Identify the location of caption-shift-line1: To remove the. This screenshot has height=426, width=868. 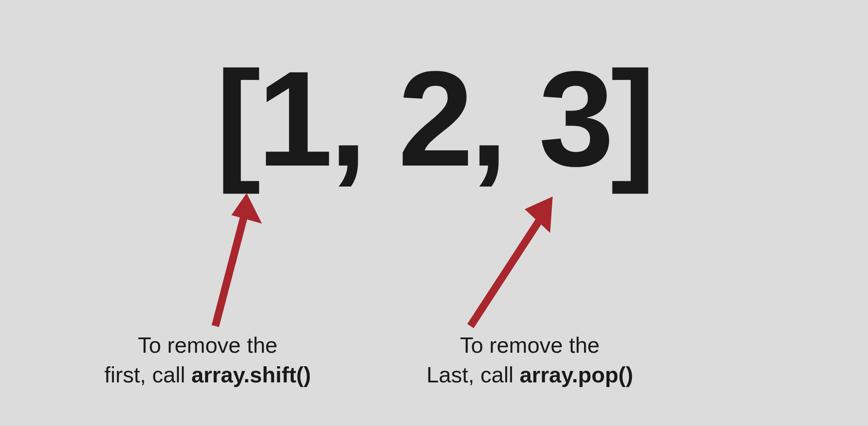
(208, 345).